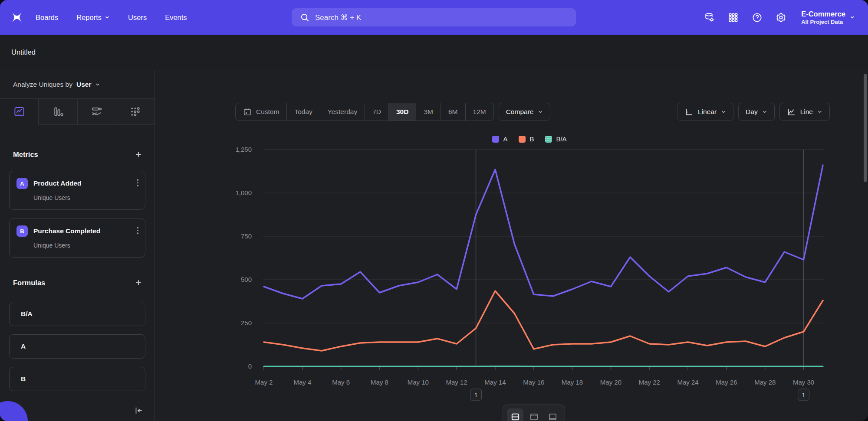 This screenshot has height=421, width=868. What do you see at coordinates (572, 382) in the screenshot?
I see `svg-text: May 18` at bounding box center [572, 382].